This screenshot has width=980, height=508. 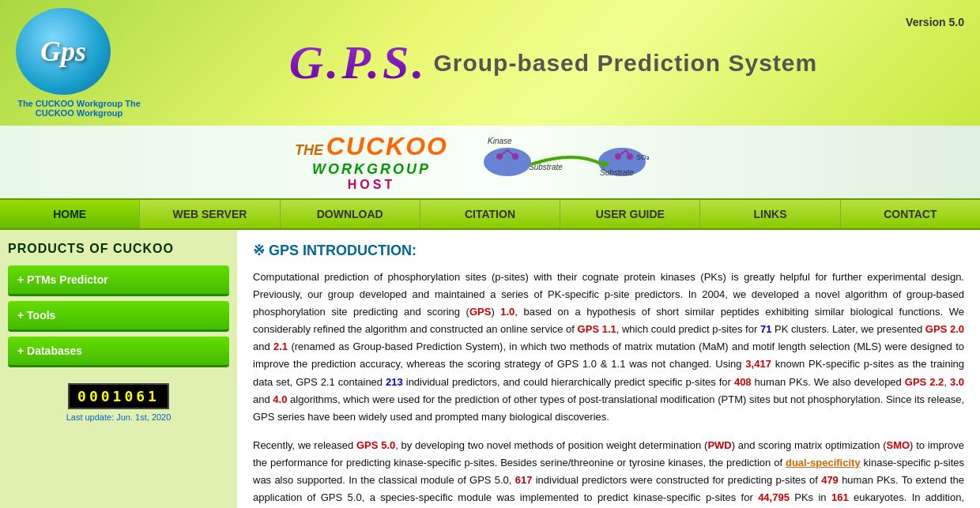 I want to click on version-label: Version 5.0, so click(x=935, y=22).